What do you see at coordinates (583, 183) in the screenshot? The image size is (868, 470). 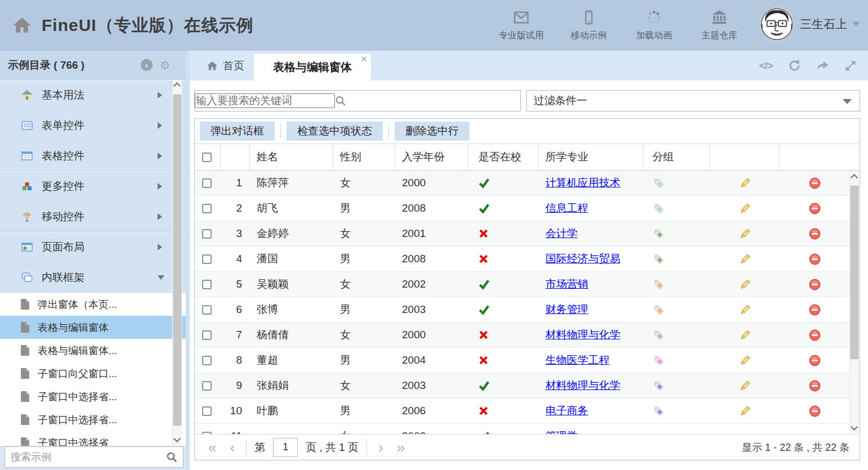 I see `major-link: 计算机应用技术` at bounding box center [583, 183].